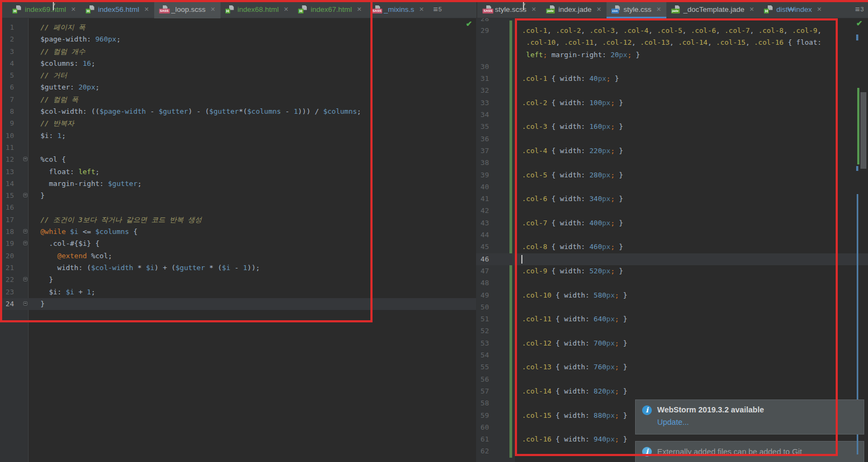  Describe the element at coordinates (238, 232) in the screenshot. I see `code-line: 18@while $i <= $columns {` at that location.